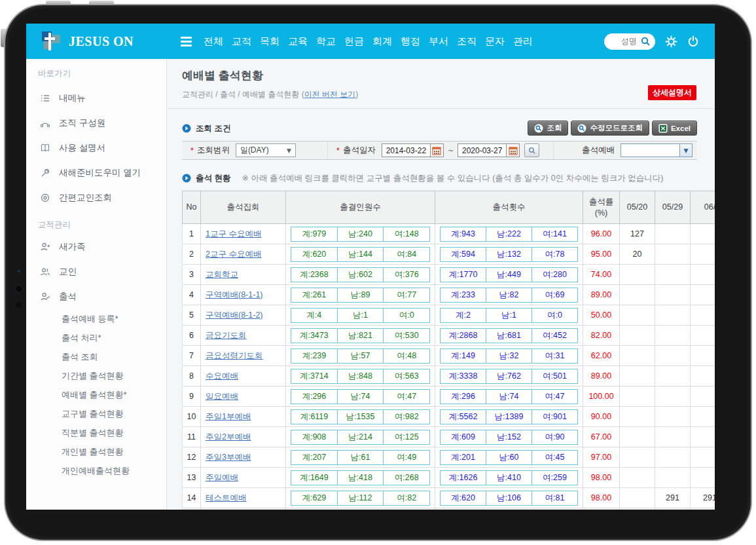 The image size is (756, 545). What do you see at coordinates (96, 338) in the screenshot?
I see `sidebar-subitem: 출석 처리*` at bounding box center [96, 338].